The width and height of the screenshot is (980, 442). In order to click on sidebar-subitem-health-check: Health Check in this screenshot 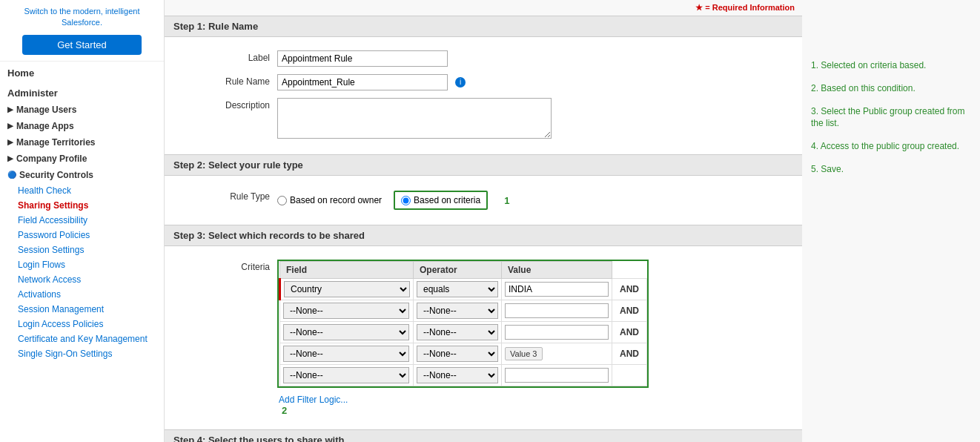, I will do `click(82, 191)`.